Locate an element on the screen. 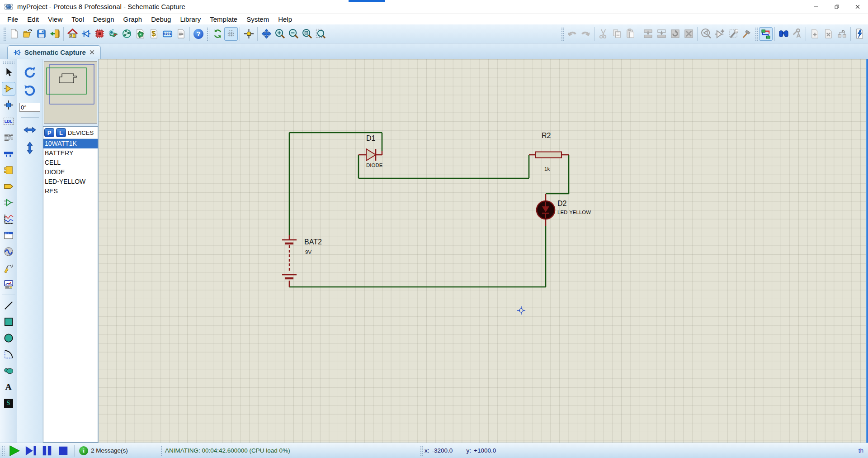  pick-device-button is located at coordinates (706, 34).